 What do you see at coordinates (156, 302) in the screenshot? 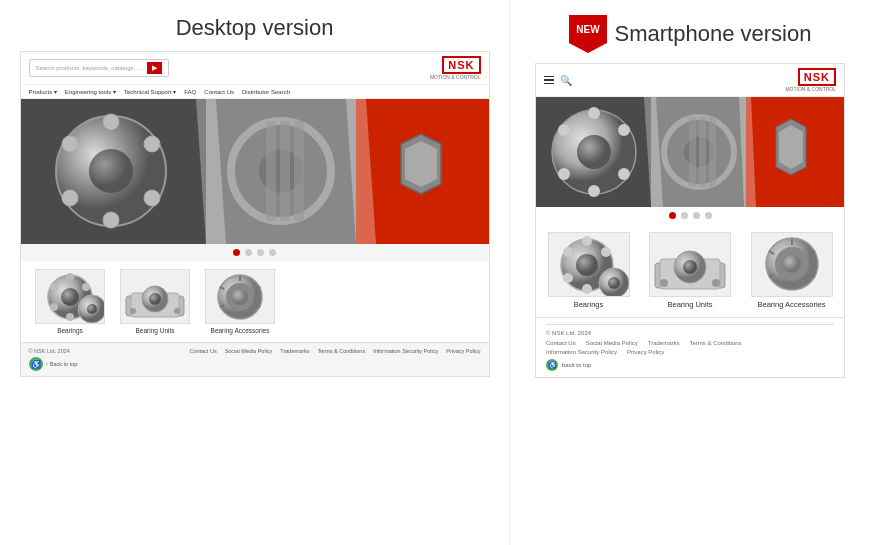
I see `desktop-product-bearing-units: Bearing Units` at bounding box center [156, 302].